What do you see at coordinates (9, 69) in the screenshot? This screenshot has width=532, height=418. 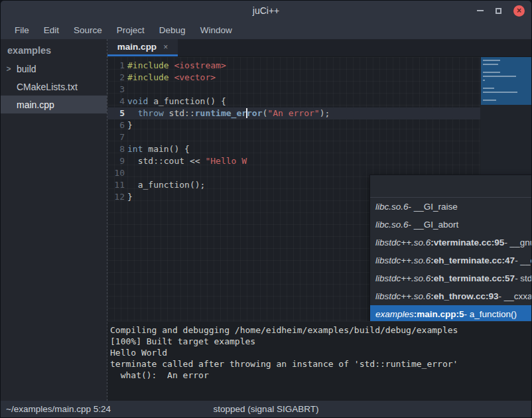 I see `chevron-right-icon: >` at bounding box center [9, 69].